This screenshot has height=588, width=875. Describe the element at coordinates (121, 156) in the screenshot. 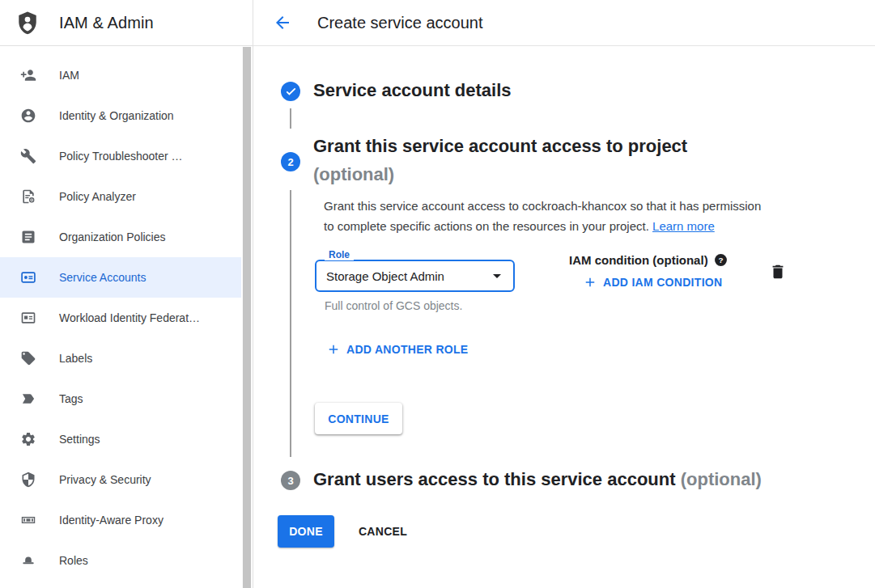

I see `sidebar-item-label: Policy Troubleshooter …` at that location.